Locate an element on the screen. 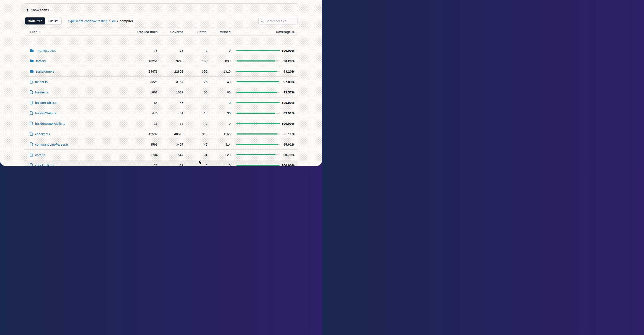  column-header-missed: Missed is located at coordinates (219, 32).